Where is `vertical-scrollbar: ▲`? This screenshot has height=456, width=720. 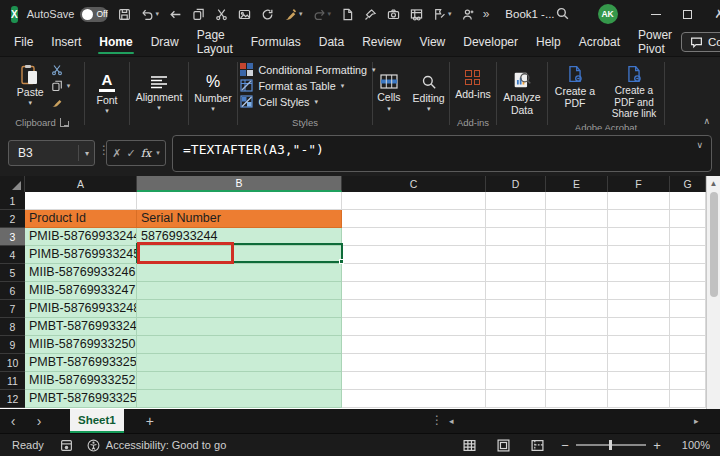 vertical-scrollbar: ▲ is located at coordinates (713, 292).